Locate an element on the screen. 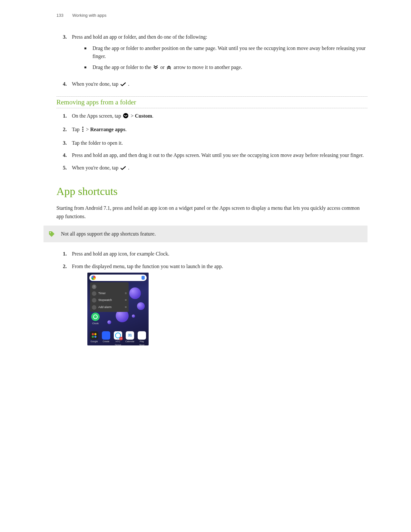  dock: Google Create 4HTC Sense Companion 31Cal… is located at coordinates (118, 338).